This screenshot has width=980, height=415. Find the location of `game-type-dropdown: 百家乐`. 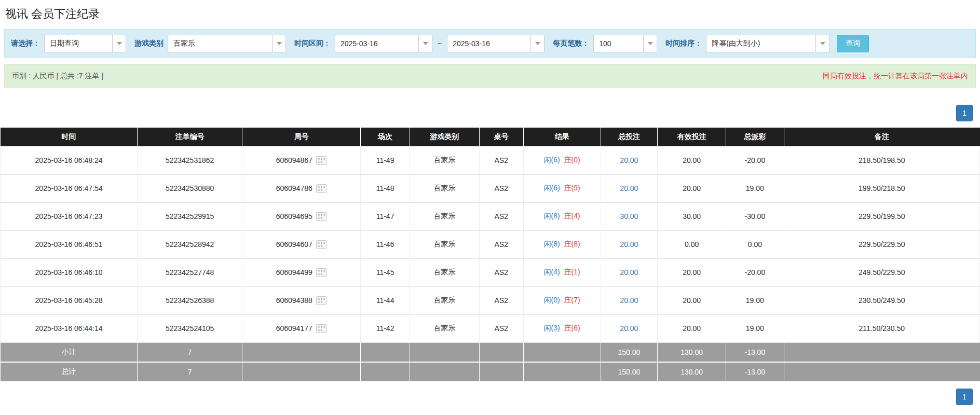

game-type-dropdown: 百家乐 is located at coordinates (227, 44).